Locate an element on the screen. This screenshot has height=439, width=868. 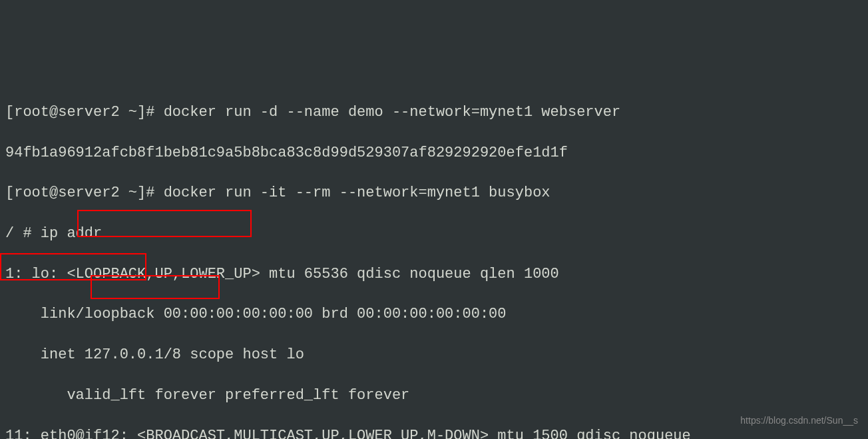
terminal-line: / # ip addr is located at coordinates (434, 234).